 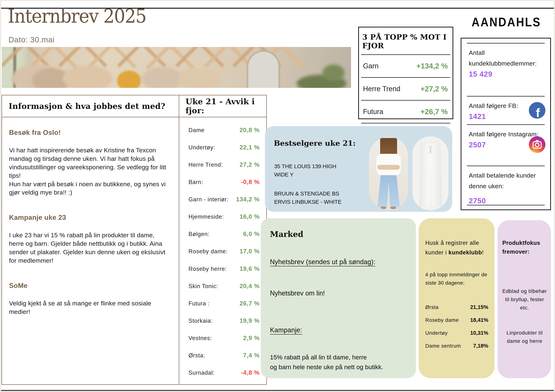 What do you see at coordinates (226, 106) in the screenshot?
I see `stats-title: Uke 21 - Avvik i fjor:` at bounding box center [226, 106].